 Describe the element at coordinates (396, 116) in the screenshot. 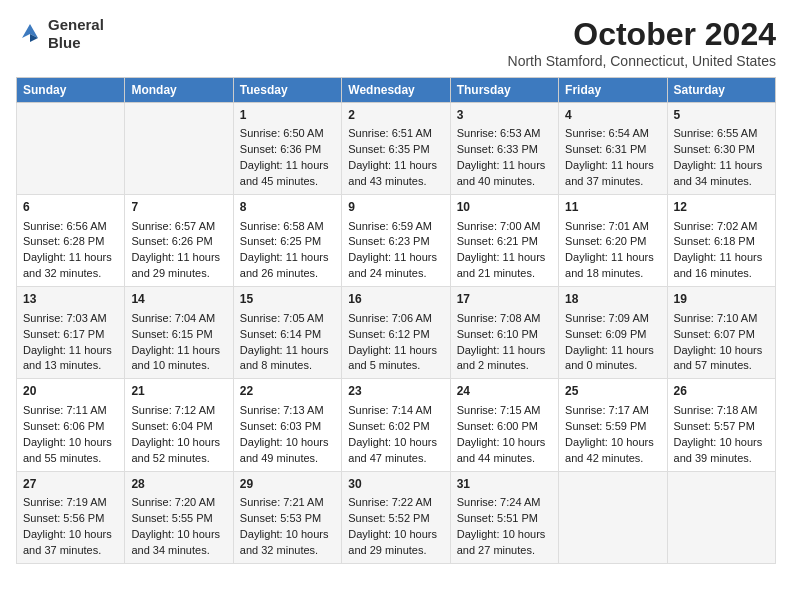

I see `day-number: 2` at that location.